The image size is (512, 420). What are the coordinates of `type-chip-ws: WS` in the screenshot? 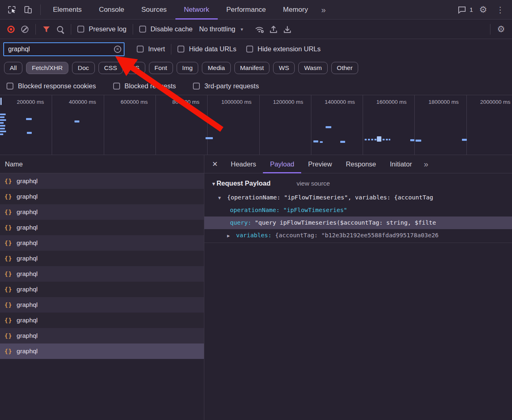 It's located at (284, 68).